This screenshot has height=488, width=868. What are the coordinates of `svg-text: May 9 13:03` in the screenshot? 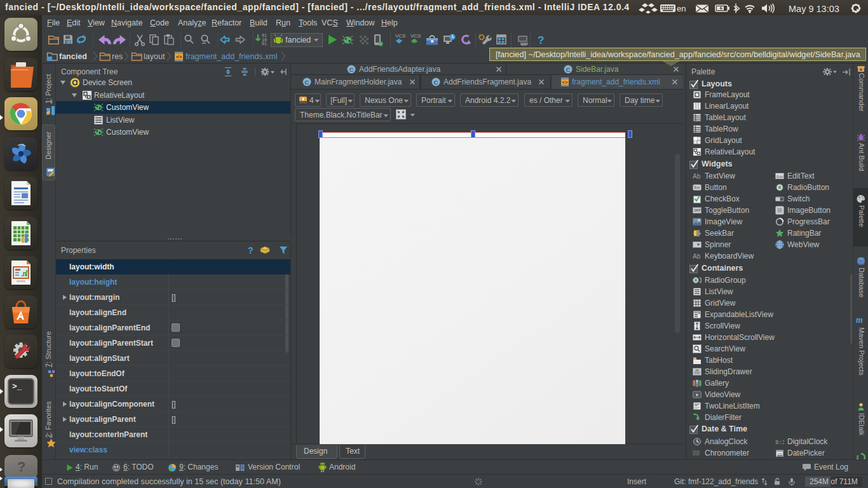 It's located at (814, 9).